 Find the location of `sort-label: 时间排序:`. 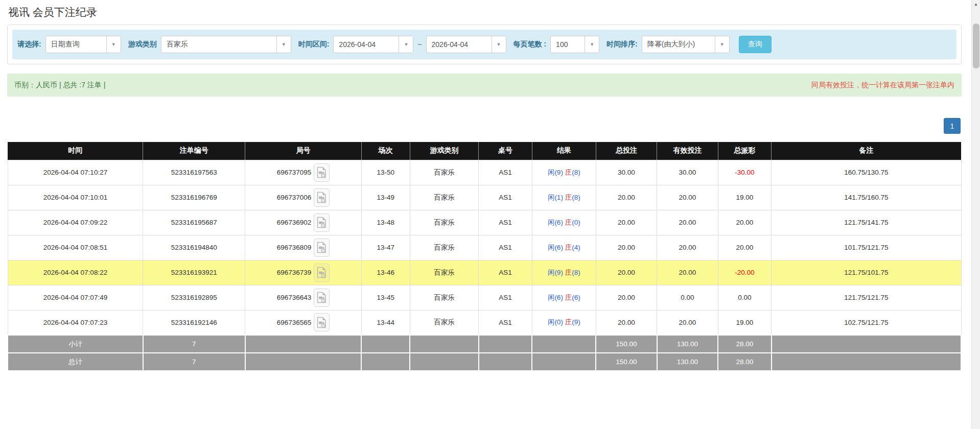

sort-label: 时间排序: is located at coordinates (622, 44).